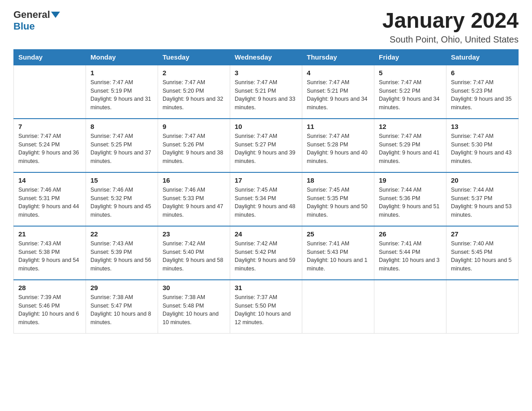 Image resolution: width=532 pixels, height=411 pixels. Describe the element at coordinates (50, 253) in the screenshot. I see `calendar-day-21: 21Sunrise: 7:43 AMSunset: 5:38 PMDayligh…` at that location.